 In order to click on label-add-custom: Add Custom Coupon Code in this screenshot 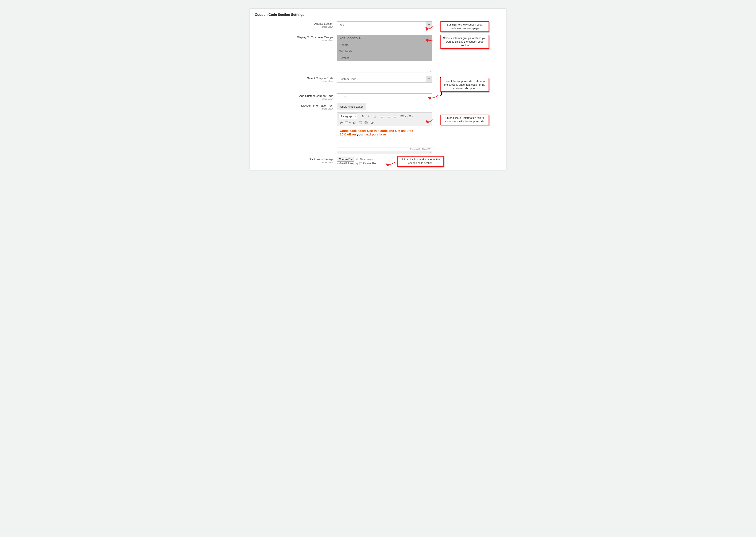, I will do `click(294, 96)`.